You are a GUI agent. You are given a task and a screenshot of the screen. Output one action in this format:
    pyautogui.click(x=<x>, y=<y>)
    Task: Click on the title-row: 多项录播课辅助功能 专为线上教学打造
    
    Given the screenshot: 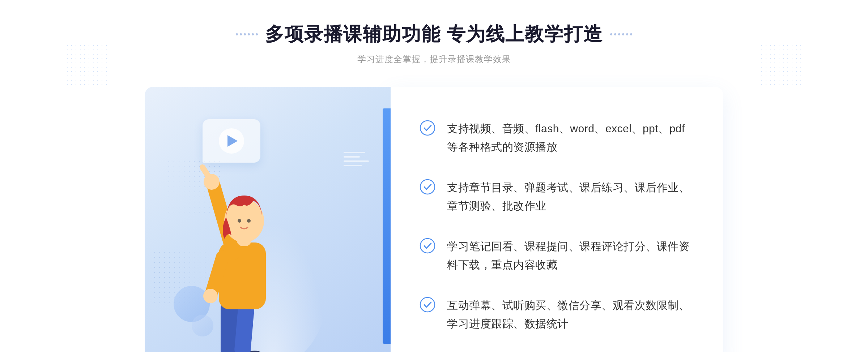 What is the action you would take?
    pyautogui.click(x=434, y=34)
    